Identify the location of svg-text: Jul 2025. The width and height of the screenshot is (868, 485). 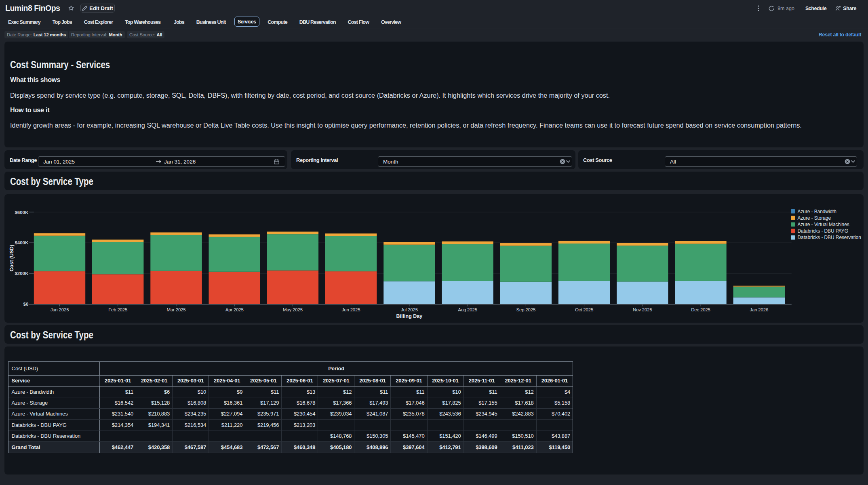
(409, 310).